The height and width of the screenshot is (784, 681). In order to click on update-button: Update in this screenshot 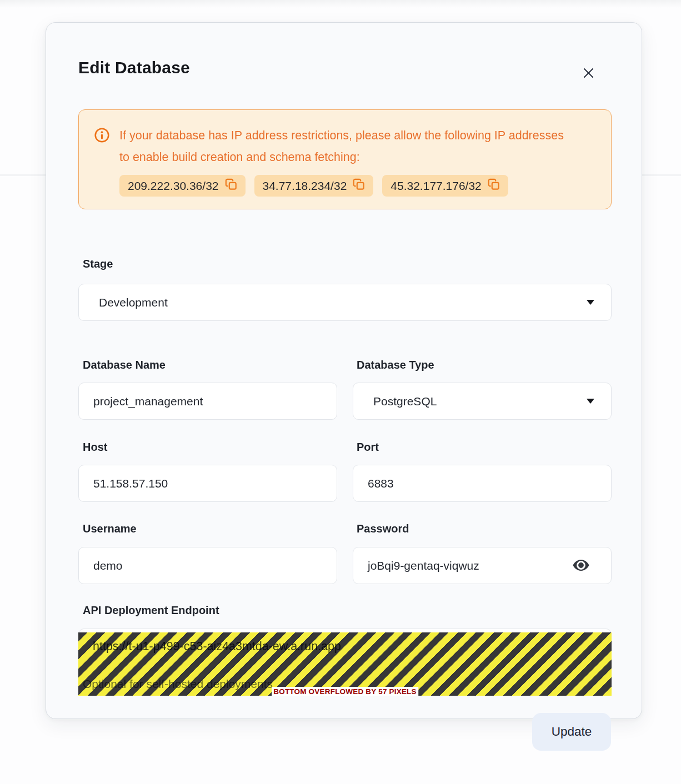, I will do `click(572, 732)`.